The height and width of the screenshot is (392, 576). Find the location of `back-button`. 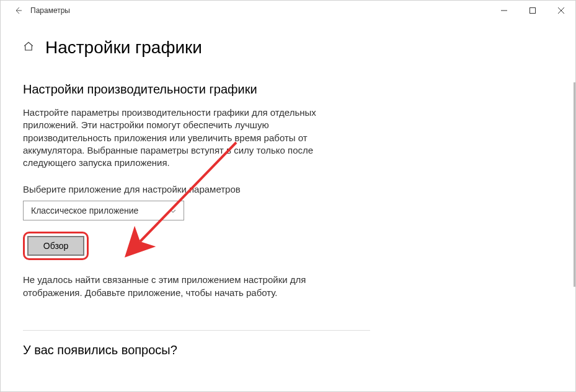

back-button is located at coordinates (18, 11).